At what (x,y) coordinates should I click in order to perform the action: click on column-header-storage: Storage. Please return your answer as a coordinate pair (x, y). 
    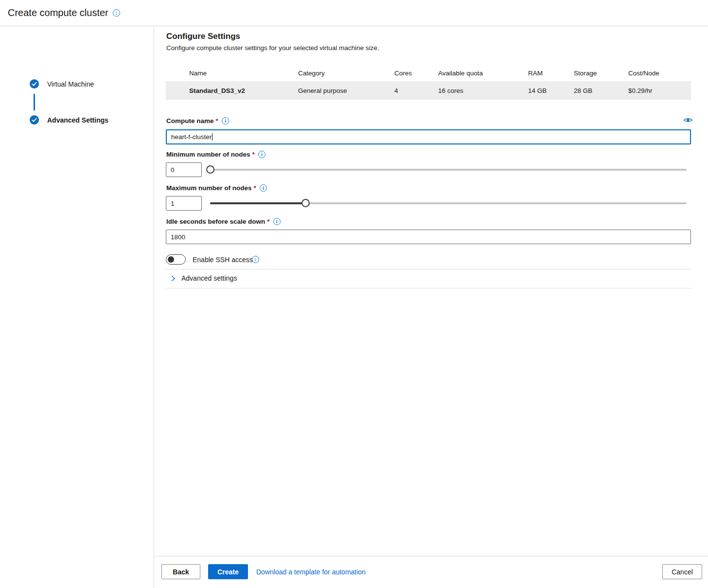
    Looking at the image, I should click on (601, 73).